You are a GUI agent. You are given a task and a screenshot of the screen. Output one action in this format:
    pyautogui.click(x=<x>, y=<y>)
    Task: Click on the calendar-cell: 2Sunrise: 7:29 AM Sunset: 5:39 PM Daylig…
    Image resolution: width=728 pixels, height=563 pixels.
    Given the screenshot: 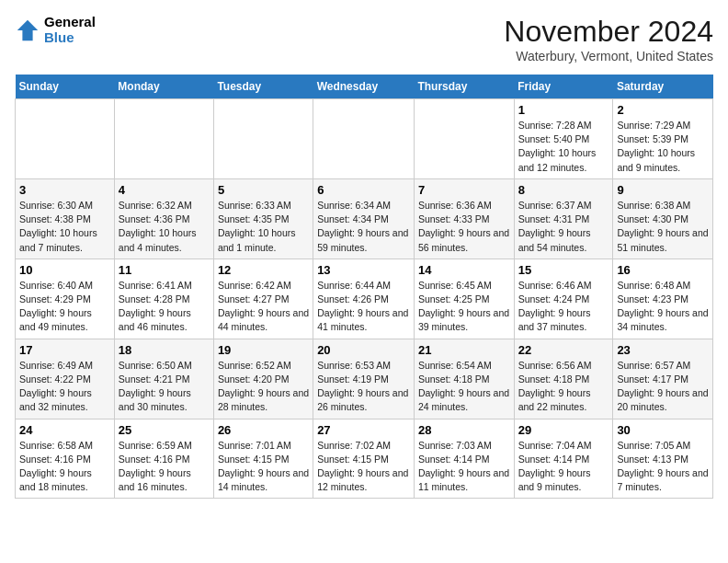 What is the action you would take?
    pyautogui.click(x=664, y=140)
    